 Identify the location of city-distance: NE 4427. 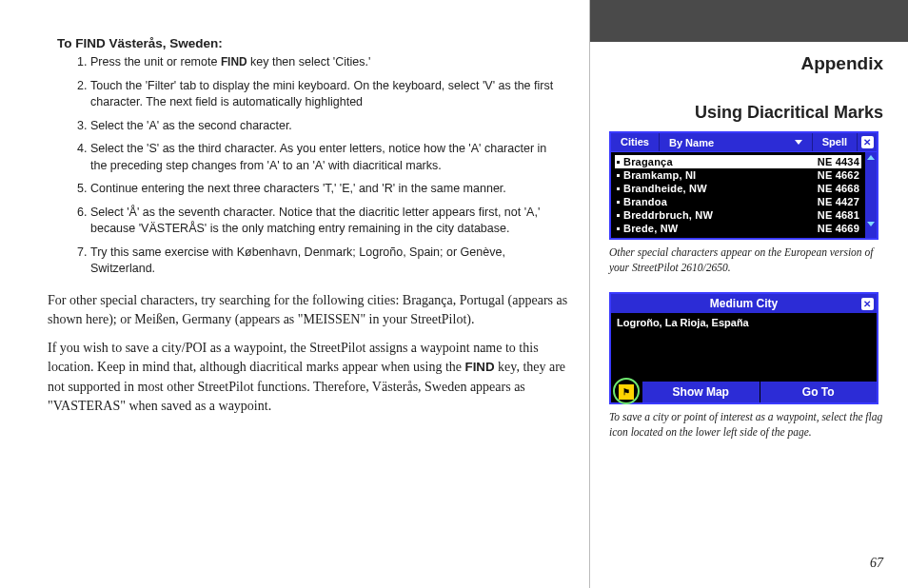
(830, 202).